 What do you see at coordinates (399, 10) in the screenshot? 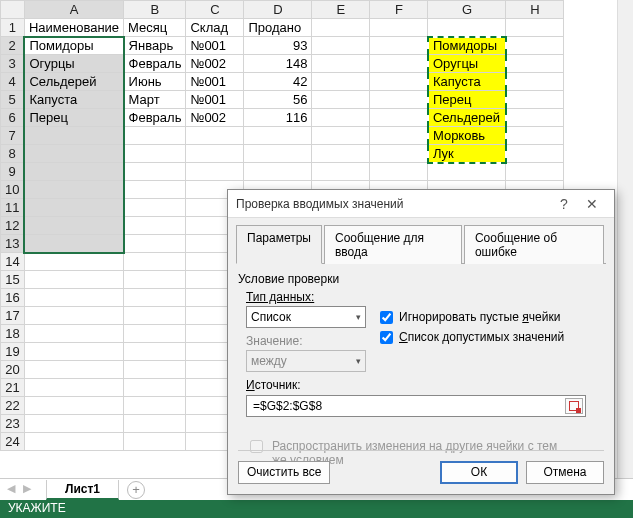
I see `col-header-F: F` at bounding box center [399, 10].